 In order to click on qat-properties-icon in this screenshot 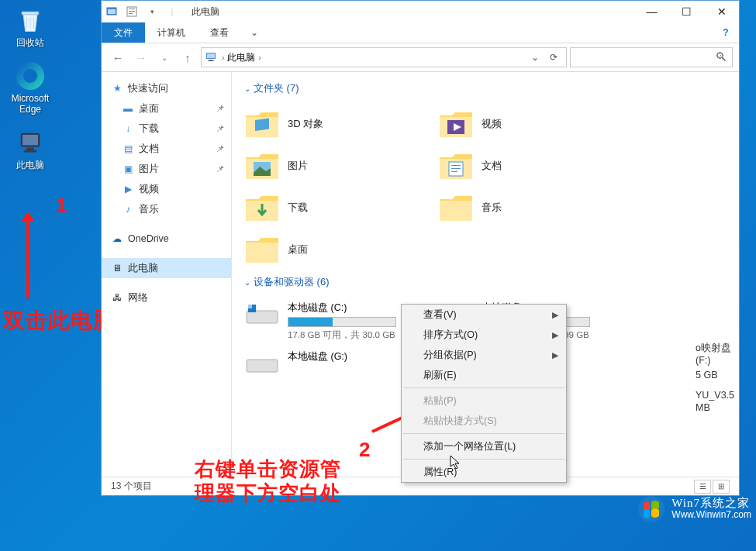, I will do `click(132, 12)`.